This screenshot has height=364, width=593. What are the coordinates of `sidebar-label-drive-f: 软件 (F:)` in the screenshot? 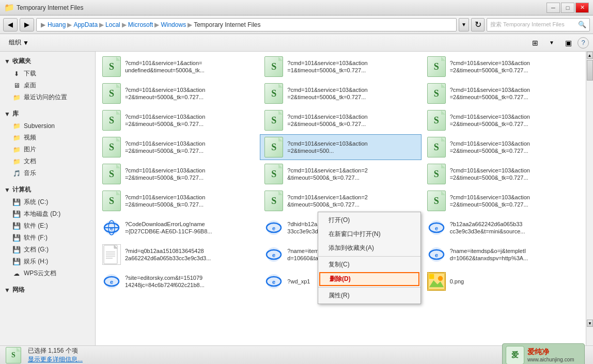 It's located at (36, 238).